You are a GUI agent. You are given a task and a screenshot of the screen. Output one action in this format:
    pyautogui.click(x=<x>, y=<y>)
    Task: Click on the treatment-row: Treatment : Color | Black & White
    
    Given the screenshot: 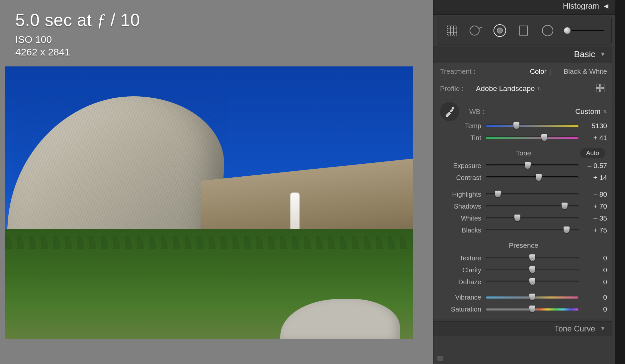 What is the action you would take?
    pyautogui.click(x=523, y=71)
    